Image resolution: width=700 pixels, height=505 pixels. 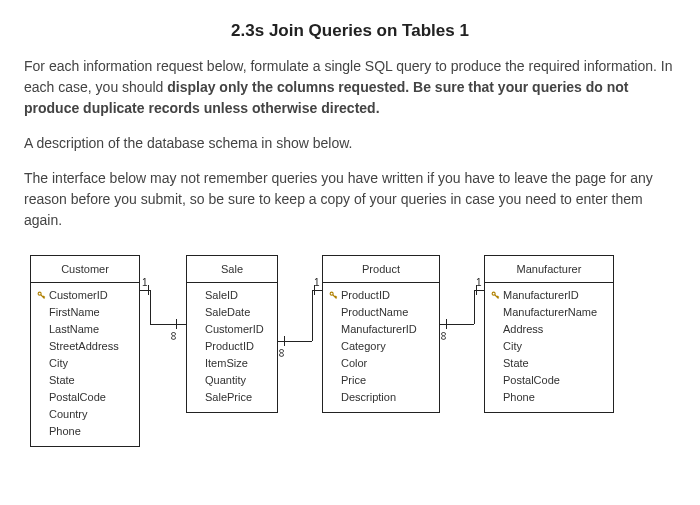 I want to click on entity-field: Address, so click(x=549, y=330).